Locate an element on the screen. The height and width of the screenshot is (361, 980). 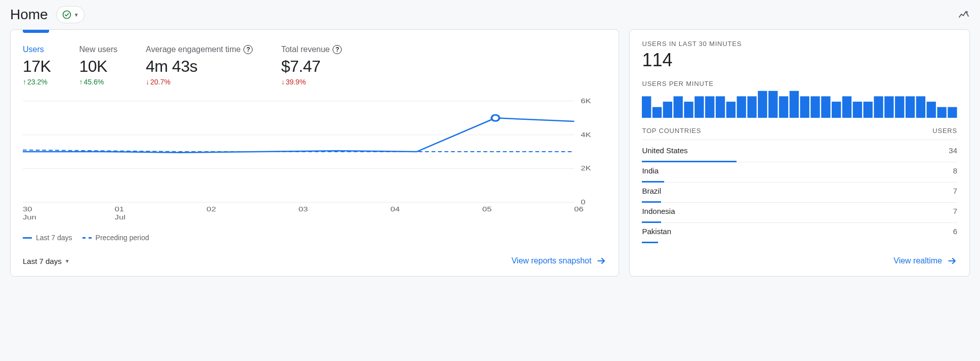
svg-text: 6K is located at coordinates (586, 101).